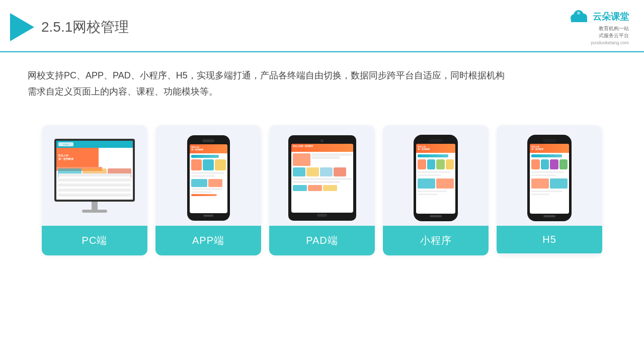 This screenshot has height=362, width=644. Describe the element at coordinates (208, 178) in the screenshot. I see `app-phone-icon: 职达人的第一堂判断课` at that location.